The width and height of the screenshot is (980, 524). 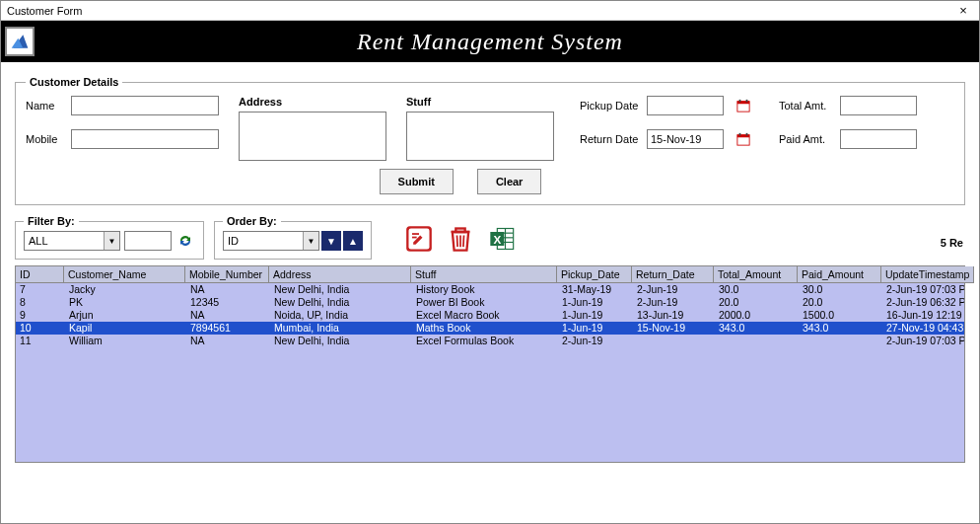 What do you see at coordinates (502, 239) in the screenshot?
I see `excel-icon: X` at bounding box center [502, 239].